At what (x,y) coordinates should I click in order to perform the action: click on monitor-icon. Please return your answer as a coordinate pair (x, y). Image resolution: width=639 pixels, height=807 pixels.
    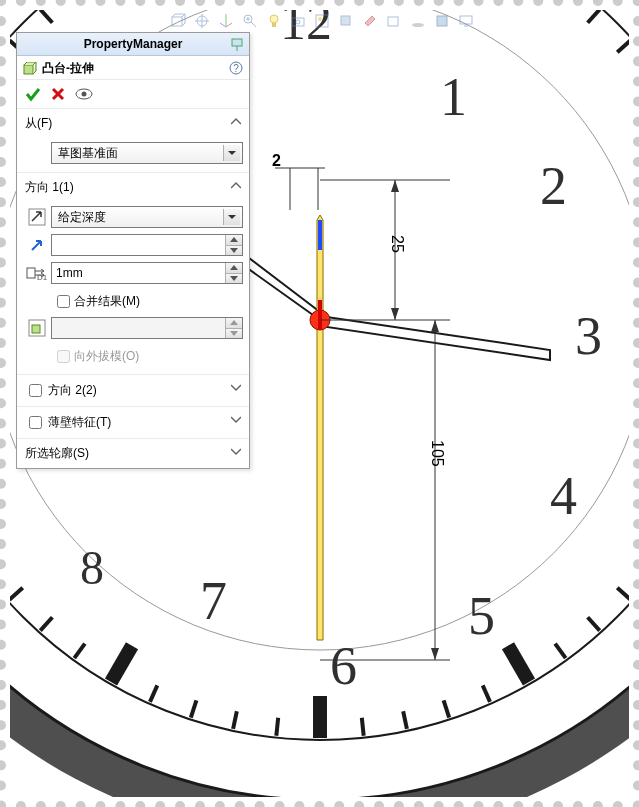
    Looking at the image, I should click on (466, 21).